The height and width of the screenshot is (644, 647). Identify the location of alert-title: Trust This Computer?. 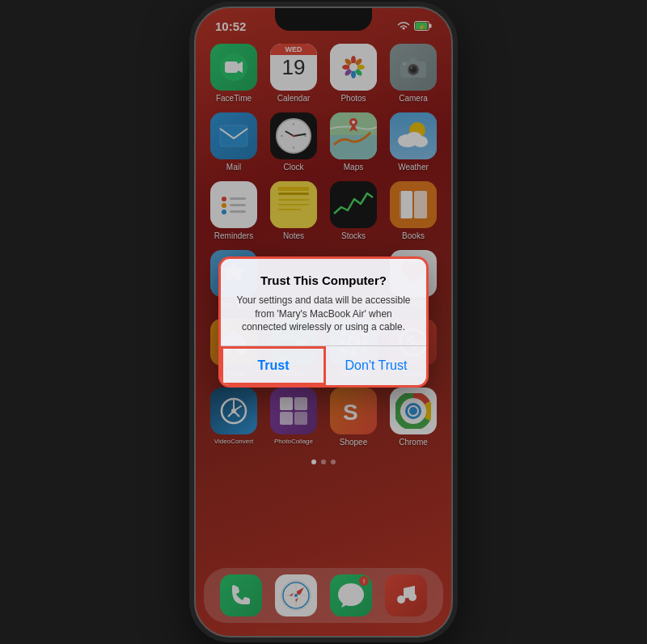
(324, 280).